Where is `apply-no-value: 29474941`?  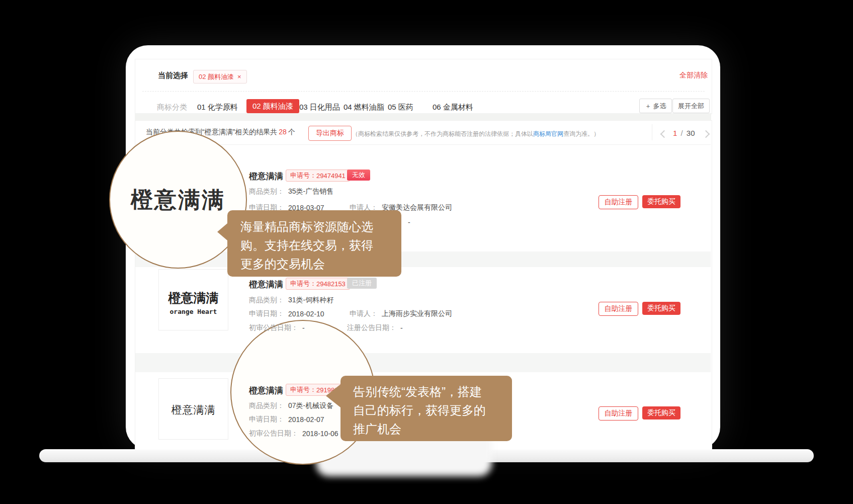 apply-no-value: 29474941 is located at coordinates (331, 176).